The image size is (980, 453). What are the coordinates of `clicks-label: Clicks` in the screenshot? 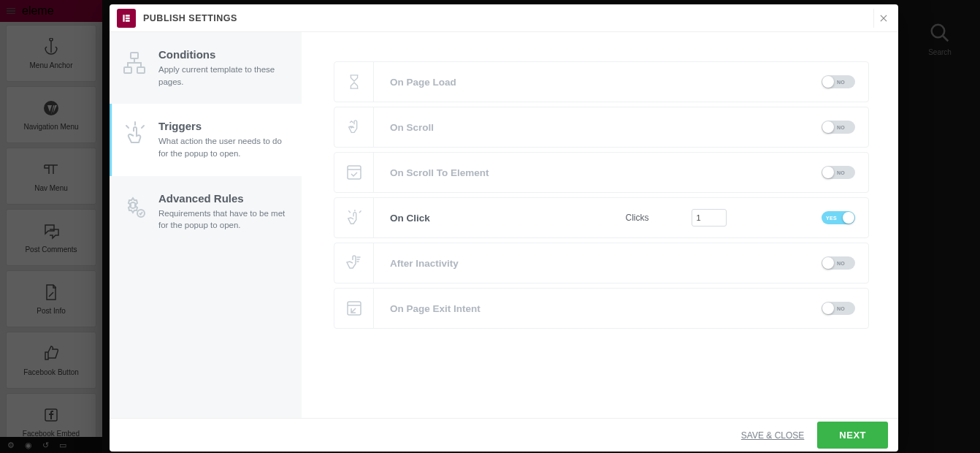 It's located at (638, 218).